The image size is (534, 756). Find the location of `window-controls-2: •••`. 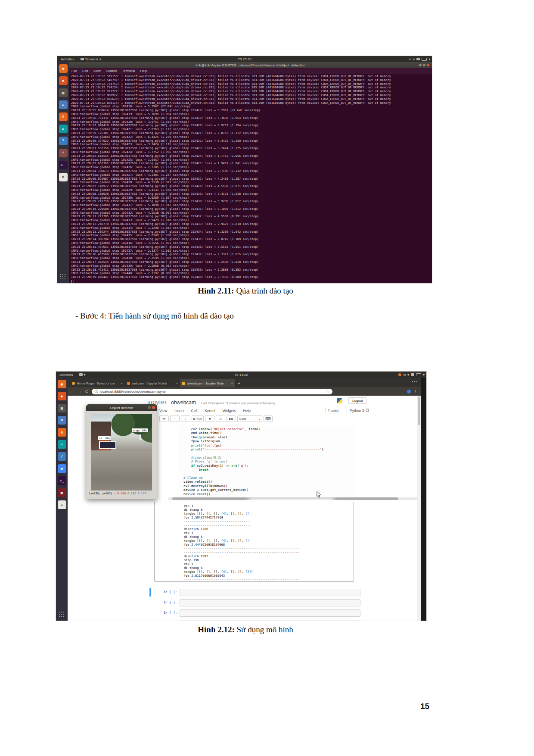

window-controls-2: ••• is located at coordinates (415, 381).